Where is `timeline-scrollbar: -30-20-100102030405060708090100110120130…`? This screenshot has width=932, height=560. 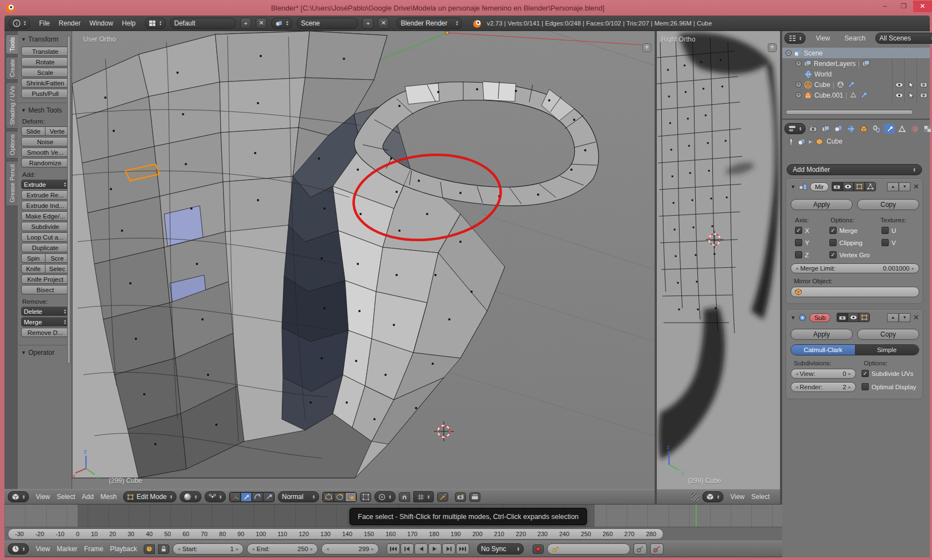
timeline-scrollbar: -30-20-100102030405060708090100110120130… is located at coordinates (336, 534).